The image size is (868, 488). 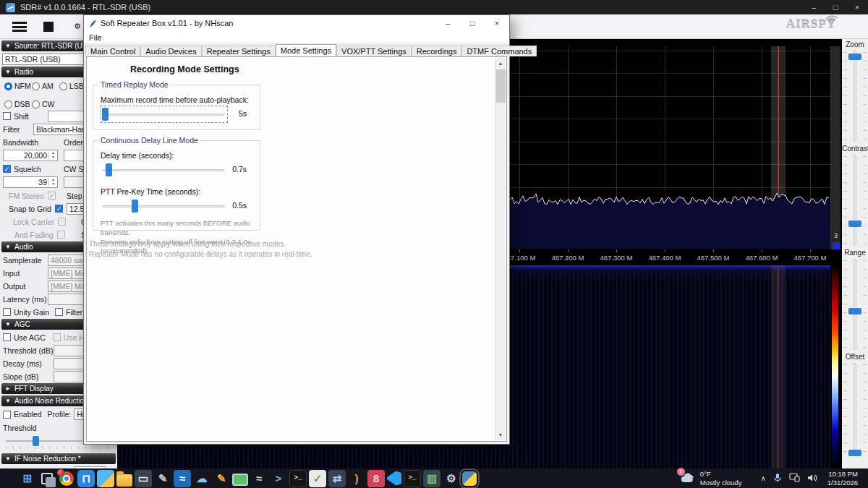 What do you see at coordinates (451, 479) in the screenshot?
I see `taskbar-icon-settings: ⚙` at bounding box center [451, 479].